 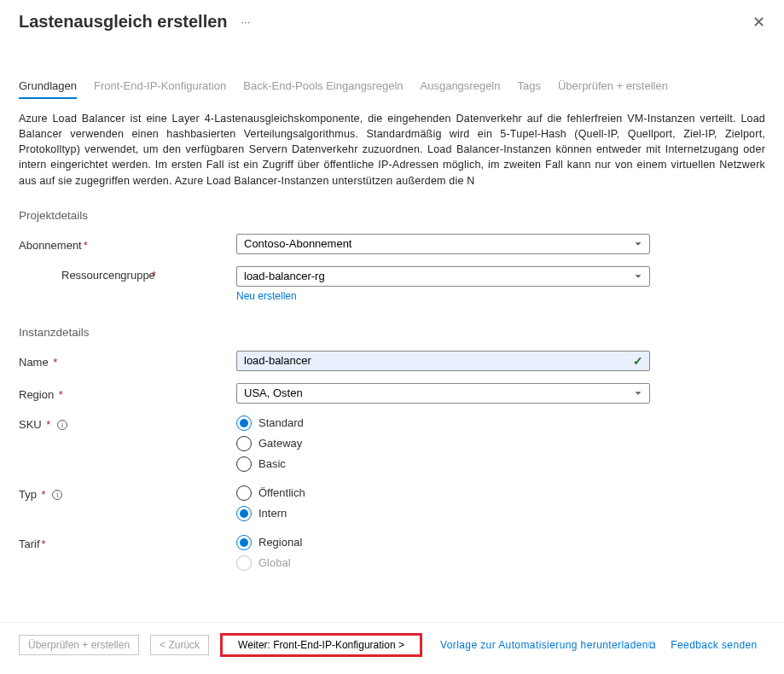 I want to click on radio-sku-standard: Standard, so click(x=444, y=423).